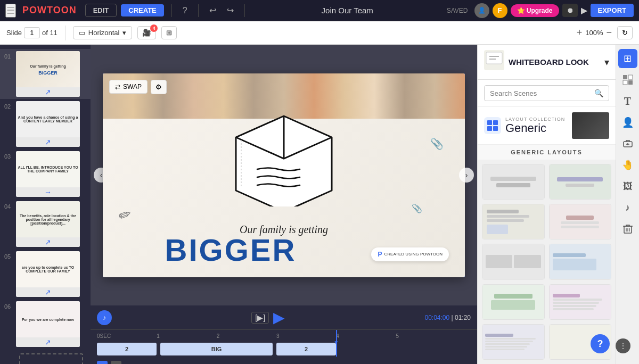 Image resolution: width=639 pixels, height=364 pixels. What do you see at coordinates (628, 186) in the screenshot?
I see `icon-bar-media: 🖼` at bounding box center [628, 186].